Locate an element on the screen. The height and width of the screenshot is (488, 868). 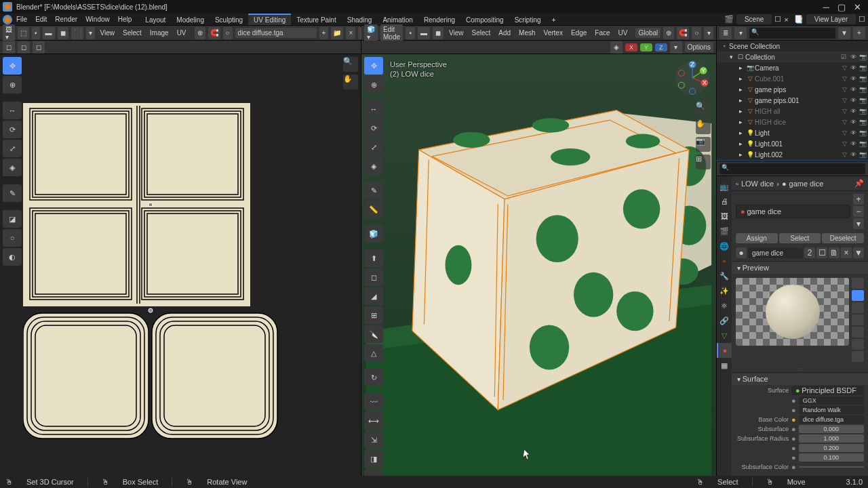
vtool-shear: ◨ is located at coordinates (374, 459).